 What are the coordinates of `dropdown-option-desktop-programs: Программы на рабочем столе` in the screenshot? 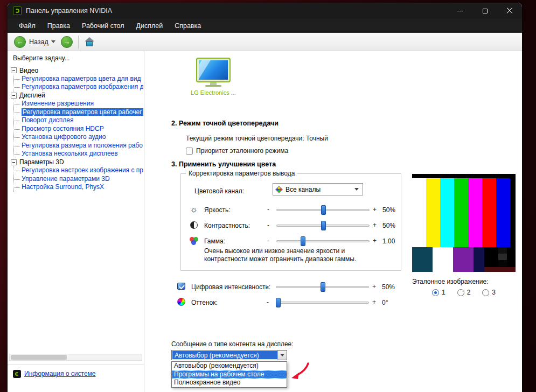 It's located at (229, 375).